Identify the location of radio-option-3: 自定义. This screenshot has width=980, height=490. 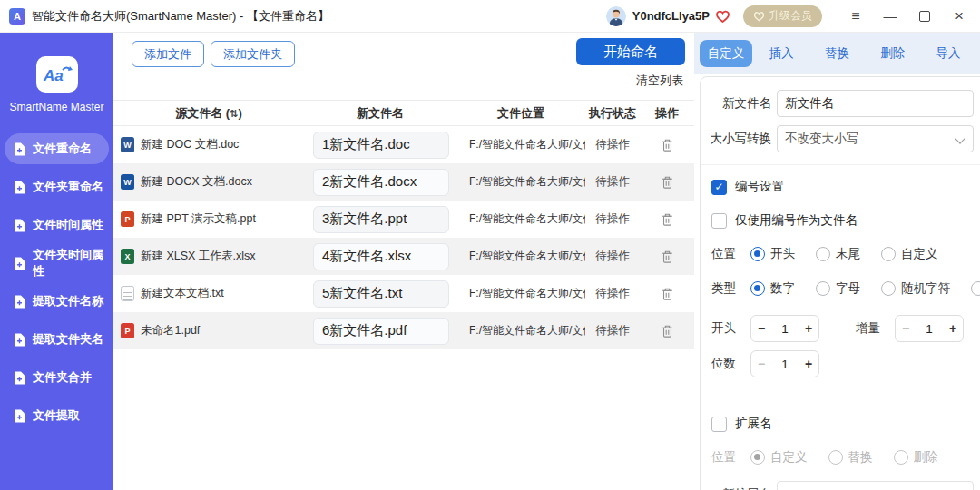
(909, 254).